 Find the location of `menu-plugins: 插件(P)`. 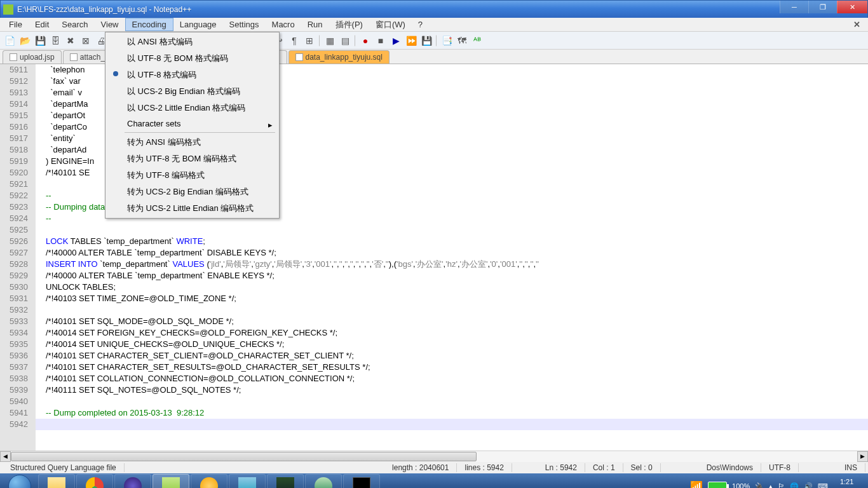

menu-plugins: 插件(P) is located at coordinates (349, 25).